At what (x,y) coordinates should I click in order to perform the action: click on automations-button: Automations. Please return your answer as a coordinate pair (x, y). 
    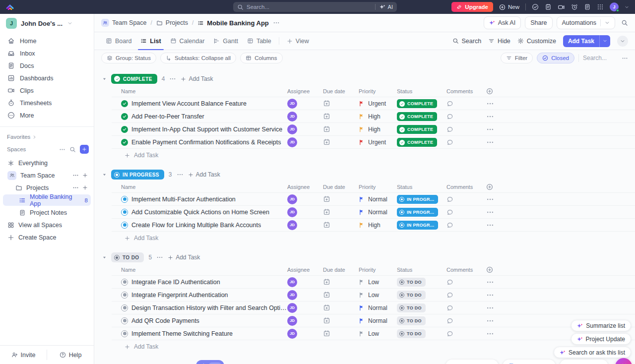
    Looking at the image, I should click on (586, 23).